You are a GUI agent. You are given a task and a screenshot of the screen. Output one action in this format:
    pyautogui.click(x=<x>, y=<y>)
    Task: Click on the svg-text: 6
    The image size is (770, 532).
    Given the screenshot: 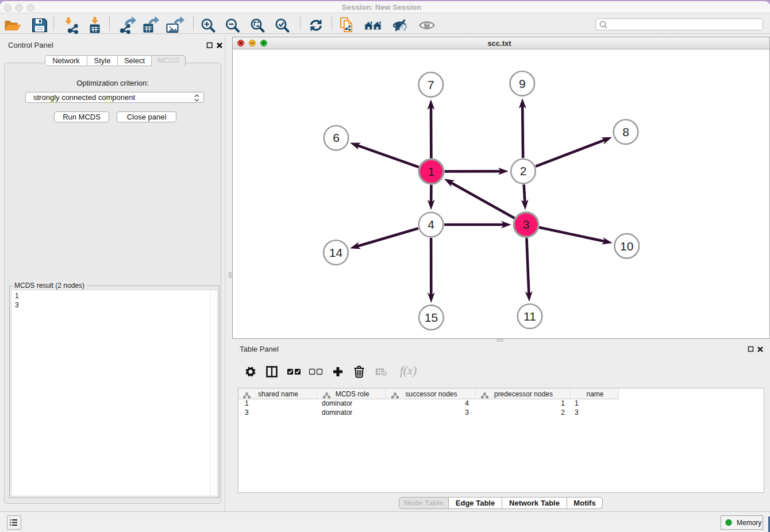 What is the action you would take?
    pyautogui.click(x=336, y=138)
    